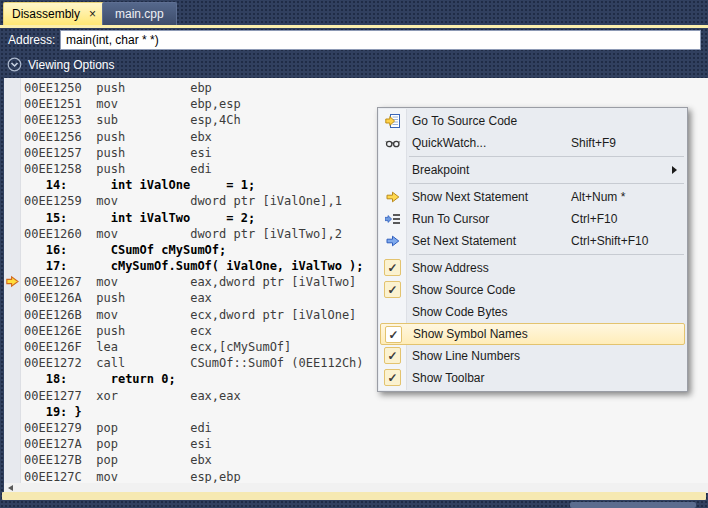 The width and height of the screenshot is (708, 508). I want to click on menu-item-label: Run To Cursor, so click(450, 219).